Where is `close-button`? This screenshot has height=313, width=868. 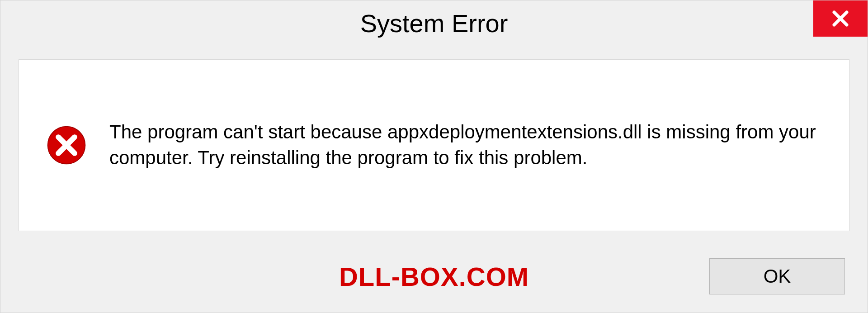 close-button is located at coordinates (840, 19).